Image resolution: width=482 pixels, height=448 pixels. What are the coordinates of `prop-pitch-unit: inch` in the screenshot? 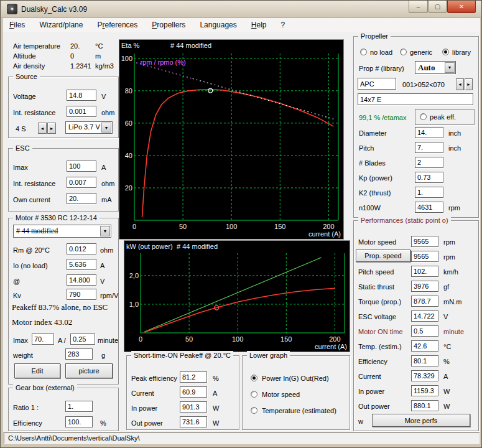 It's located at (455, 148).